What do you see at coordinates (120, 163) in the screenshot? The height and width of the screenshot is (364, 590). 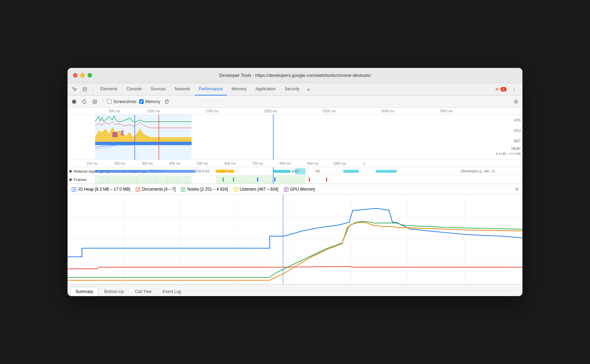 I see `svg-text: 200 ms` at bounding box center [120, 163].